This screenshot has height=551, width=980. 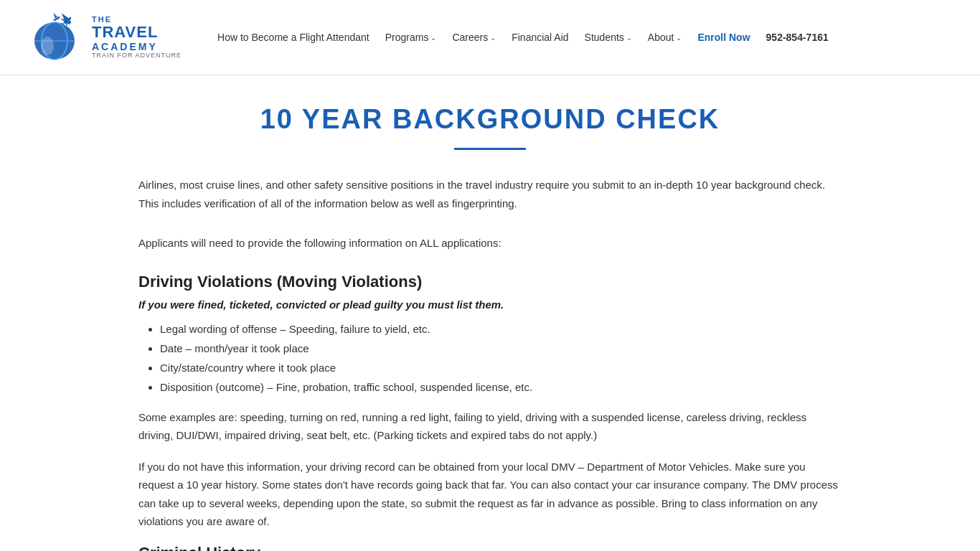 I want to click on list-item: Date – month/year it took place, so click(x=501, y=349).